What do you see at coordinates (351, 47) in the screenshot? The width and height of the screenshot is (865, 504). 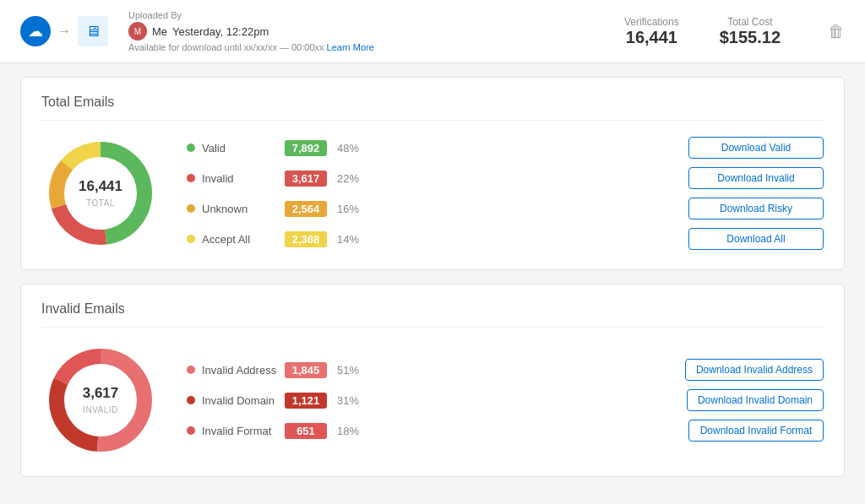 I see `learn-more-link: Learn More` at bounding box center [351, 47].